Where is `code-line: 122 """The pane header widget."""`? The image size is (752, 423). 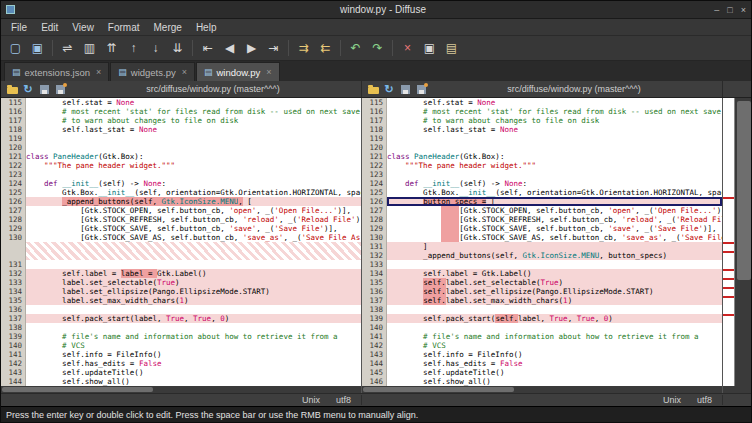 code-line: 122 """The pane header widget.""" is located at coordinates (542, 166).